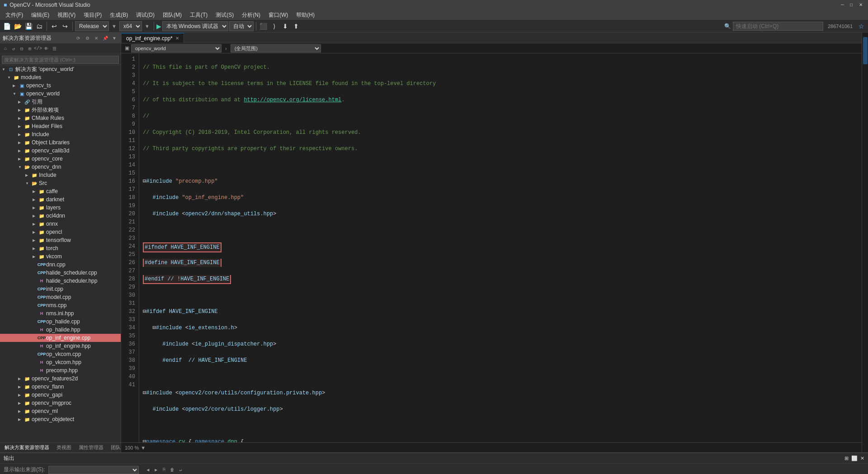 The width and height of the screenshot is (868, 474). Describe the element at coordinates (61, 322) in the screenshot. I see `tree-op-halide-cpp: CPP op_halide.cpp` at that location.